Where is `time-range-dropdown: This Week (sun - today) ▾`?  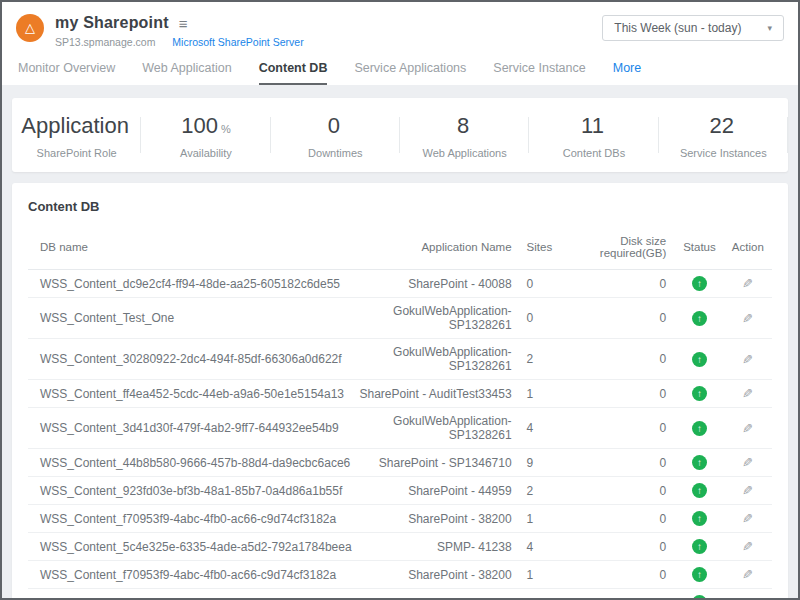
time-range-dropdown: This Week (sun - today) ▾ is located at coordinates (693, 28).